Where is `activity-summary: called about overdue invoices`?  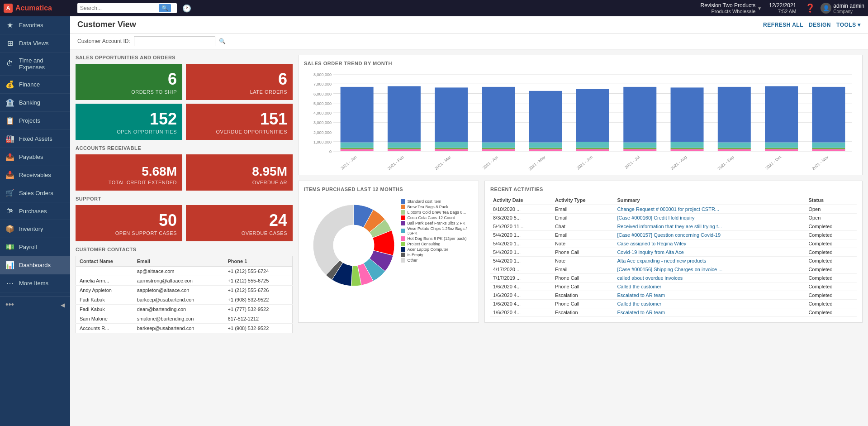 activity-summary: called about overdue invoices is located at coordinates (710, 278).